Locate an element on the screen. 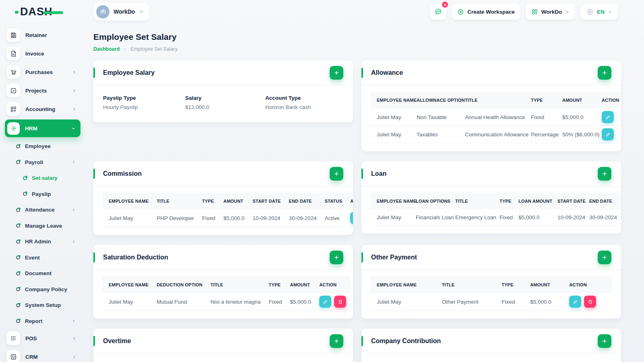  sidebar-item-hrm: HRM is located at coordinates (43, 128).